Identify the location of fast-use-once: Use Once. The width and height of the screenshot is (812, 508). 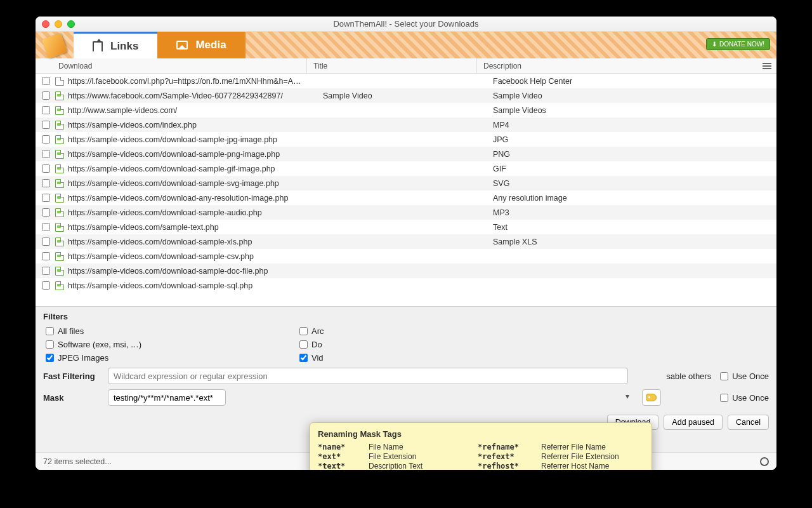
(745, 376).